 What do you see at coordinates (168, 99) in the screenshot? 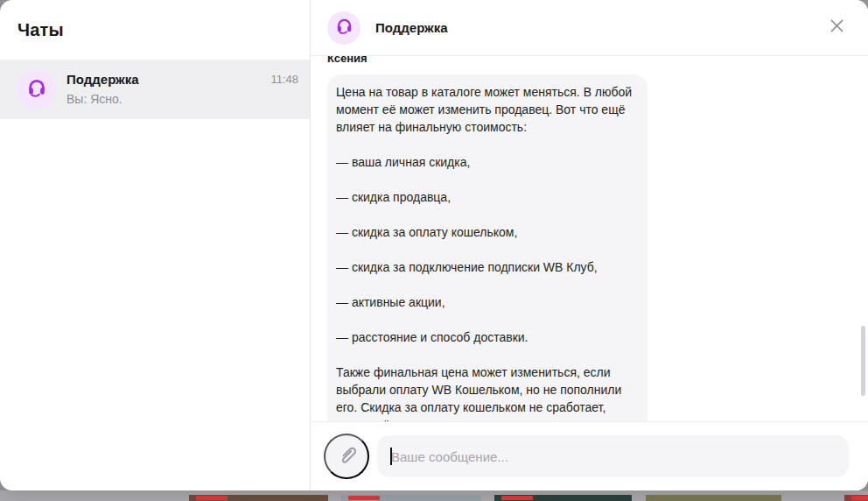
I see `chat-last-message-preview: Вы: Ясно.` at bounding box center [168, 99].